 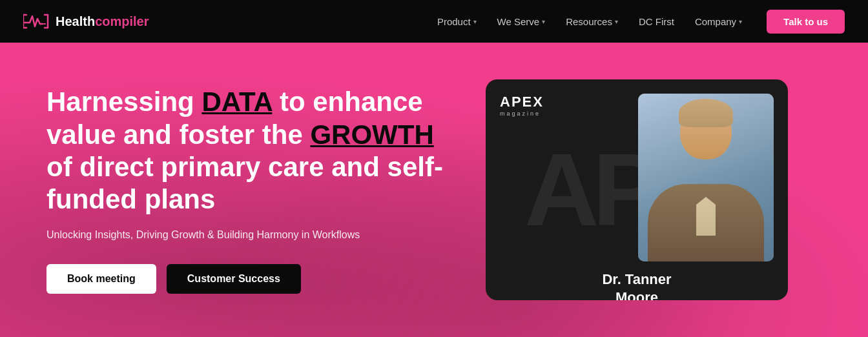 What do you see at coordinates (637, 281) in the screenshot?
I see `card-bottom: Dr. TannerMoore` at bounding box center [637, 281].